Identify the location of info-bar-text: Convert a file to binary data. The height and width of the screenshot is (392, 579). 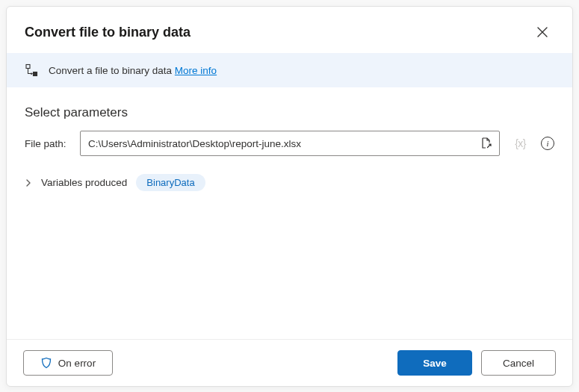
(112, 70).